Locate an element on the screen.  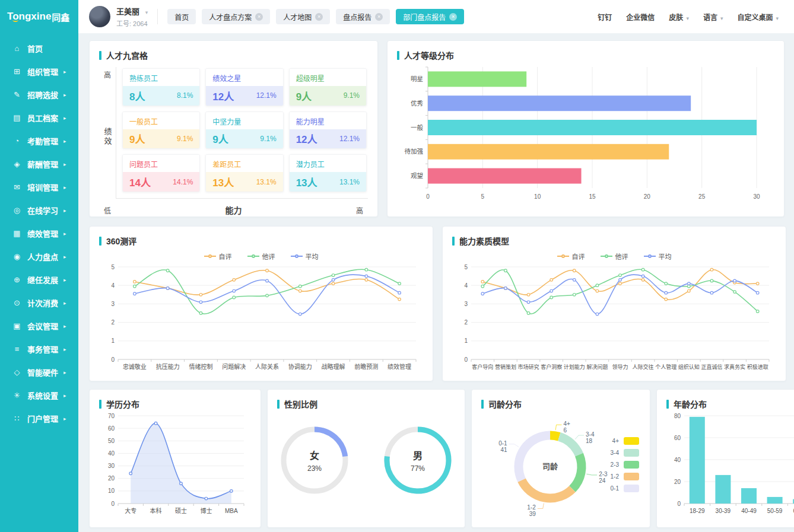
user-block: 王美丽 ▾ 工号: 2064 is located at coordinates (119, 17).